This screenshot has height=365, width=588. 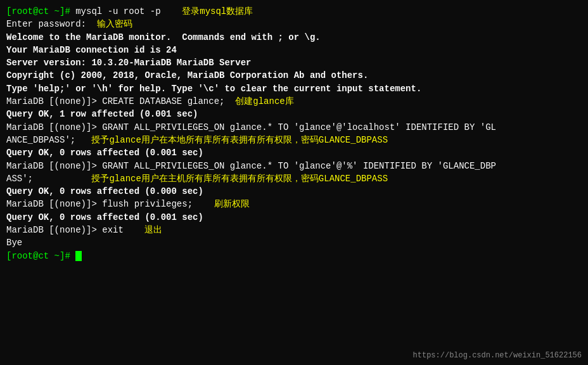 What do you see at coordinates (294, 140) in the screenshot?
I see `terminal-line: ANCE_DBPASS'; 授予glance用户在本地所有库所有表拥有所有权限，…` at bounding box center [294, 140].